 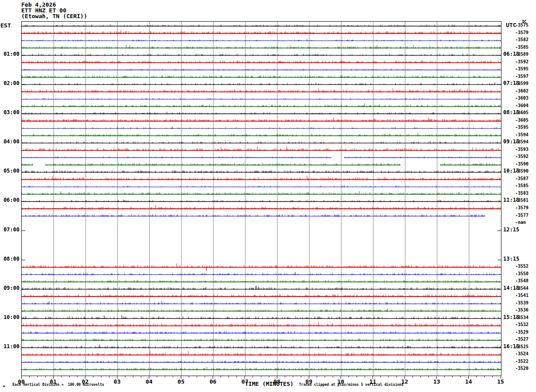 I want to click on dc-offset-value: -3587, so click(x=525, y=179).